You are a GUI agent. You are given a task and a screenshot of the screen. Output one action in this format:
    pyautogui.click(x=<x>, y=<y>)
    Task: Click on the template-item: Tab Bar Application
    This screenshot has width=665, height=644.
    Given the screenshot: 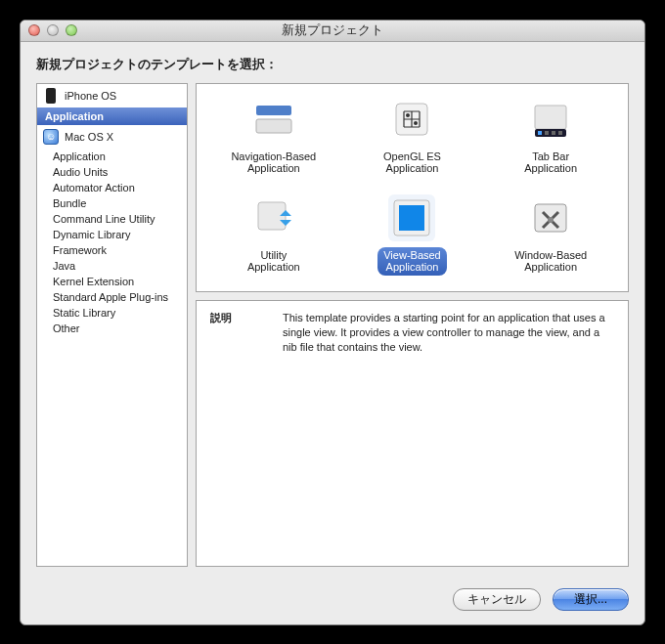 What is the action you would take?
    pyautogui.click(x=551, y=137)
    